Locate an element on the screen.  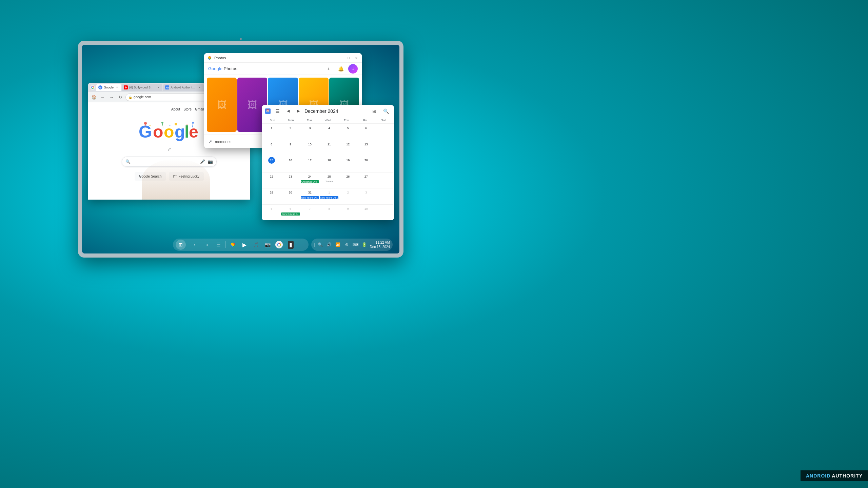
cal-date-30: 30 is located at coordinates (291, 192).